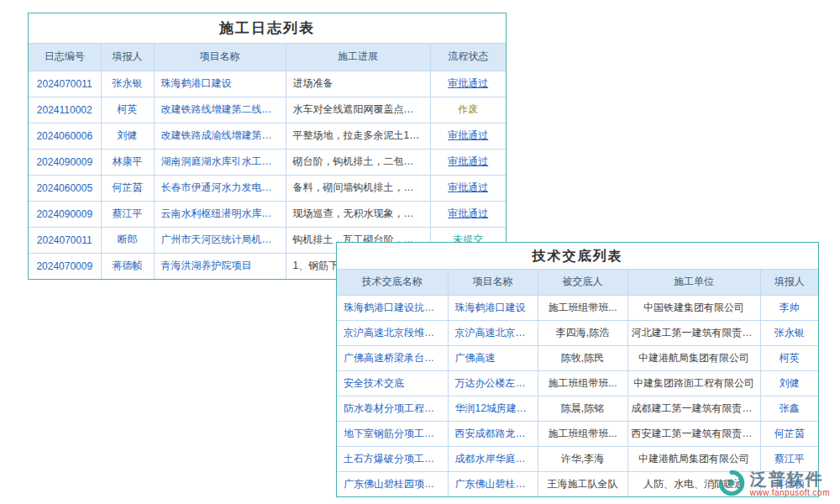 The width and height of the screenshot is (840, 504). I want to click on log-id-cell: 2024070009, so click(65, 265).